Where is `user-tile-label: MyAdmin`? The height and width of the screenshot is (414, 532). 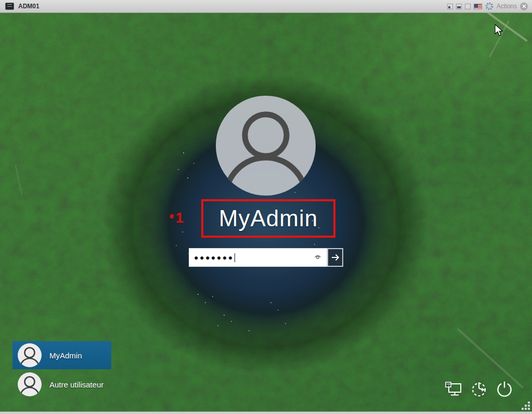
user-tile-label: MyAdmin is located at coordinates (66, 356).